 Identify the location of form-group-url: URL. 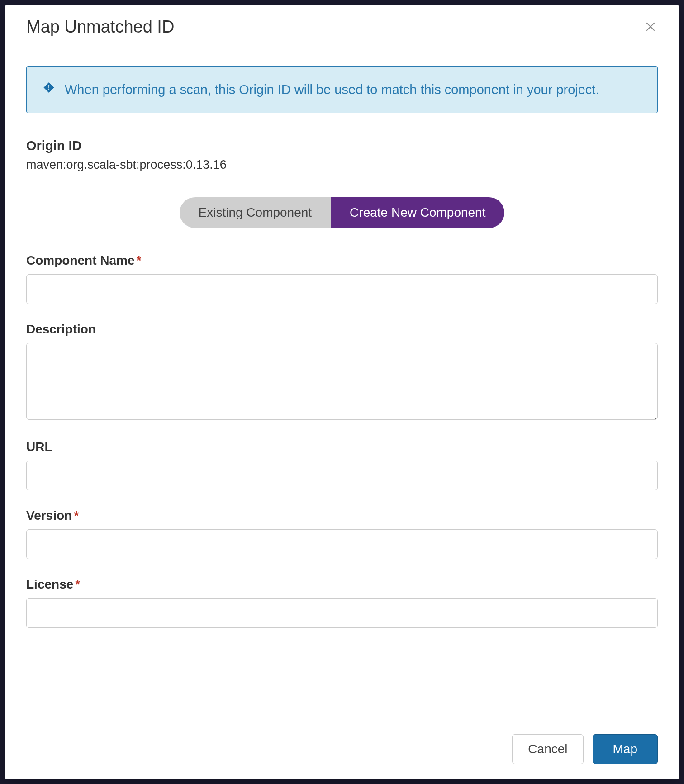
(342, 465).